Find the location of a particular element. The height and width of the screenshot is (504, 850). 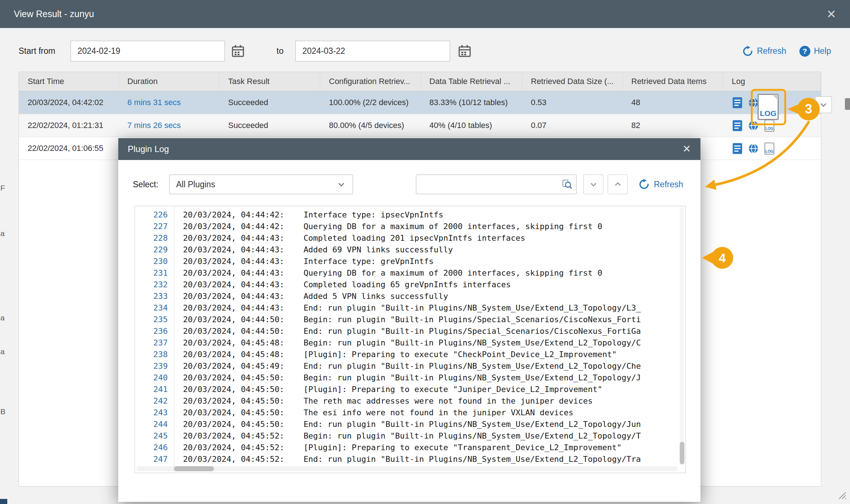

log-line-text: 20/03/2024, 04:45:50: End: run plugin "B… is located at coordinates (408, 424).